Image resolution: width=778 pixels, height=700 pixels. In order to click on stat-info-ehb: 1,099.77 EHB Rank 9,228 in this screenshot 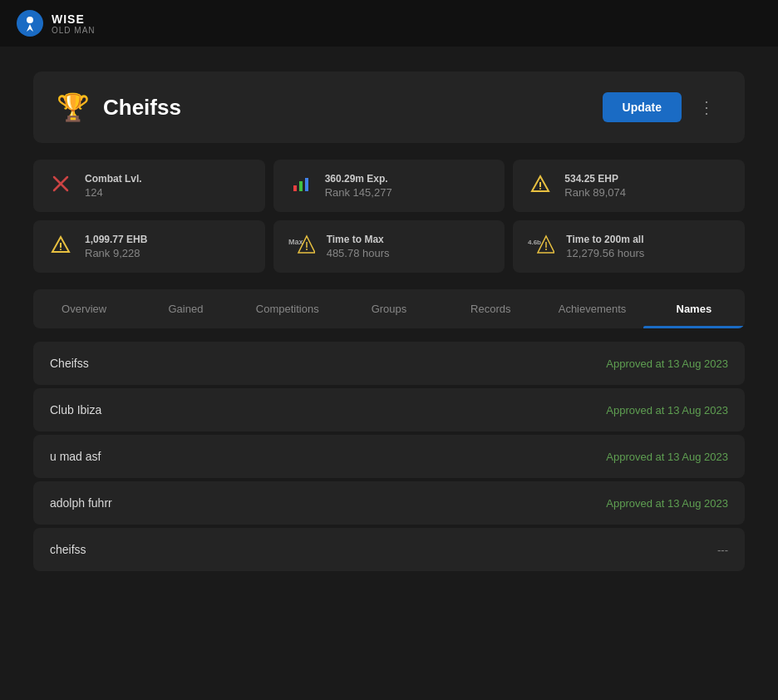, I will do `click(116, 246)`.